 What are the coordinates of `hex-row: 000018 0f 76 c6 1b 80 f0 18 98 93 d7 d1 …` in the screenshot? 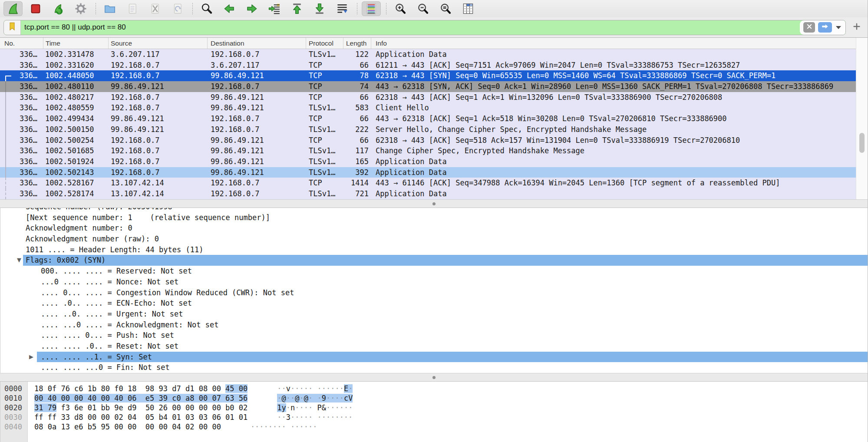 It's located at (434, 389).